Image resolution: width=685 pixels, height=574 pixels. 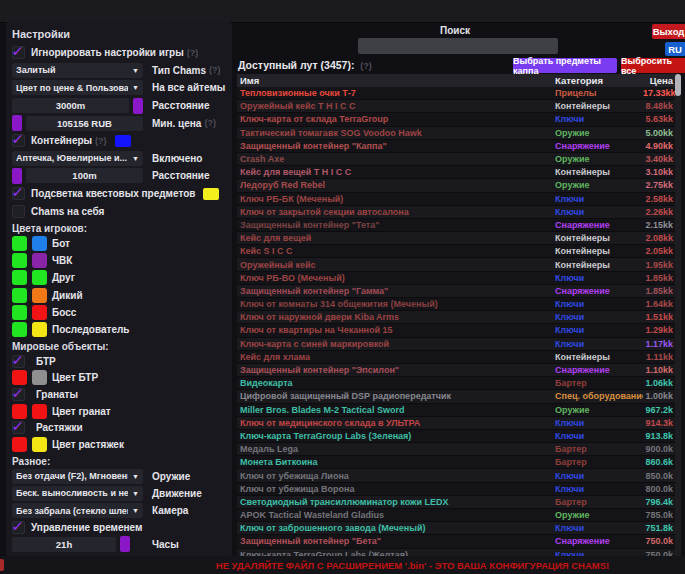 What do you see at coordinates (459, 134) in the screenshot?
I see `table-row: Тактический томагавк SOG Voodoo Hawk Ору…` at bounding box center [459, 134].